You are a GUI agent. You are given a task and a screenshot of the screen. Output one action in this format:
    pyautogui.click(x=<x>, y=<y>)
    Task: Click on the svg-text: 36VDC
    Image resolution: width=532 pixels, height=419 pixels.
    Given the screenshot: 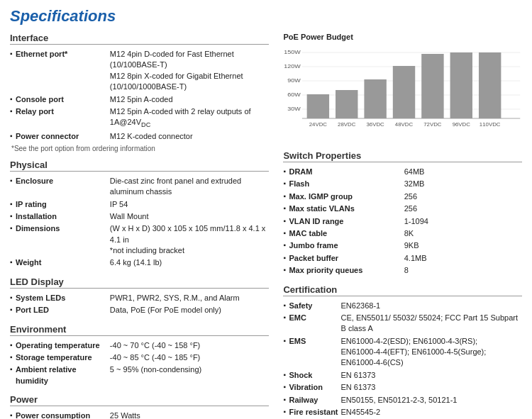 What is the action you would take?
    pyautogui.click(x=376, y=124)
    